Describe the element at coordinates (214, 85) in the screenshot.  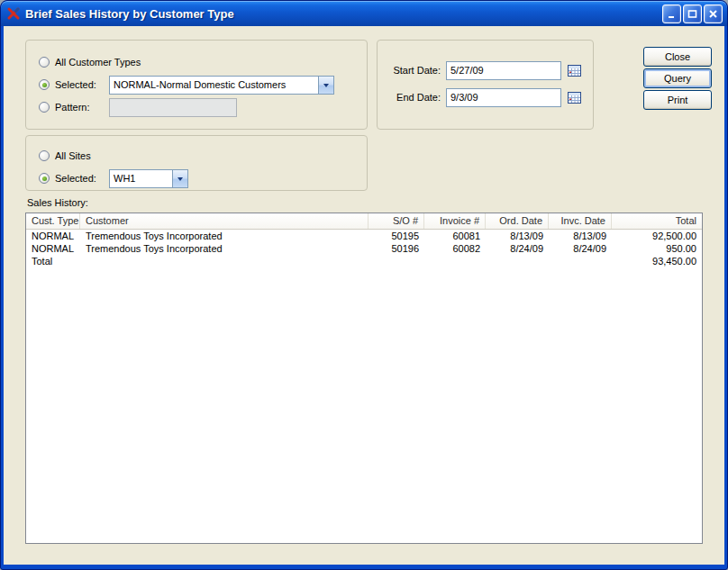
I see `customer-type-select-value: NORMAL-Normal Domestic Customers` at that location.